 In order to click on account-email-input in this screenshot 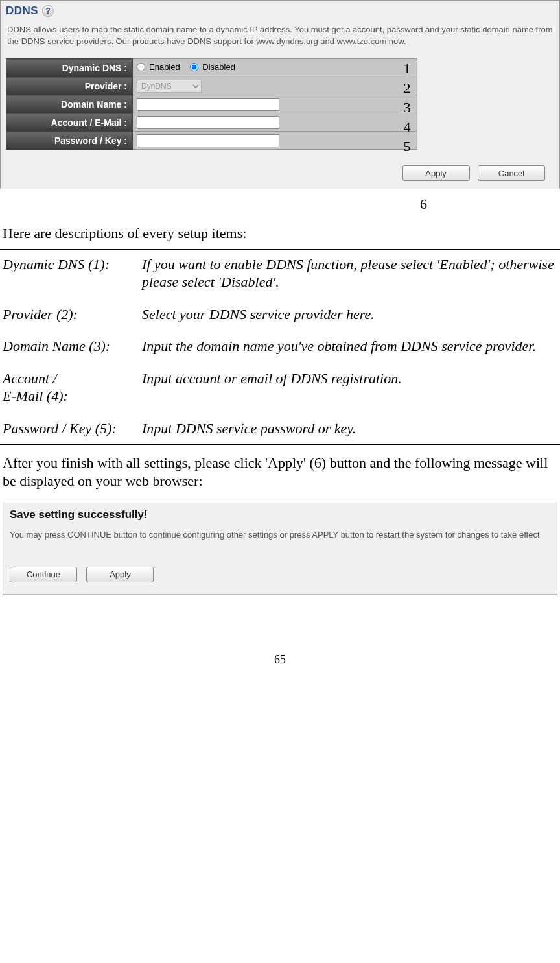, I will do `click(208, 123)`.